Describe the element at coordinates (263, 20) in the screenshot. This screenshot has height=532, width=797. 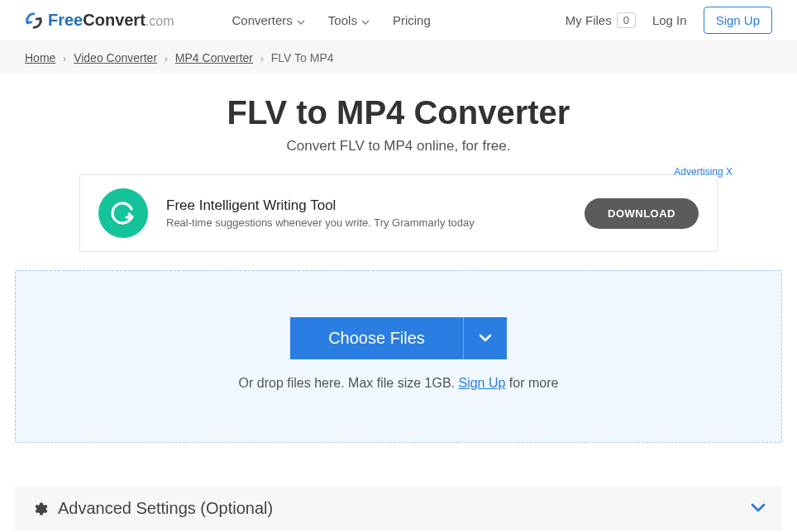
I see `nav-converters-label: Converters` at that location.